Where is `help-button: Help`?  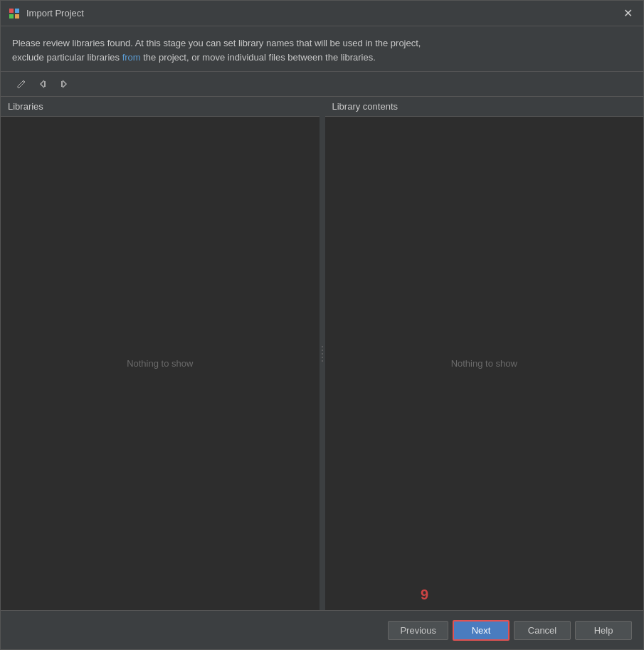 help-button: Help is located at coordinates (603, 631).